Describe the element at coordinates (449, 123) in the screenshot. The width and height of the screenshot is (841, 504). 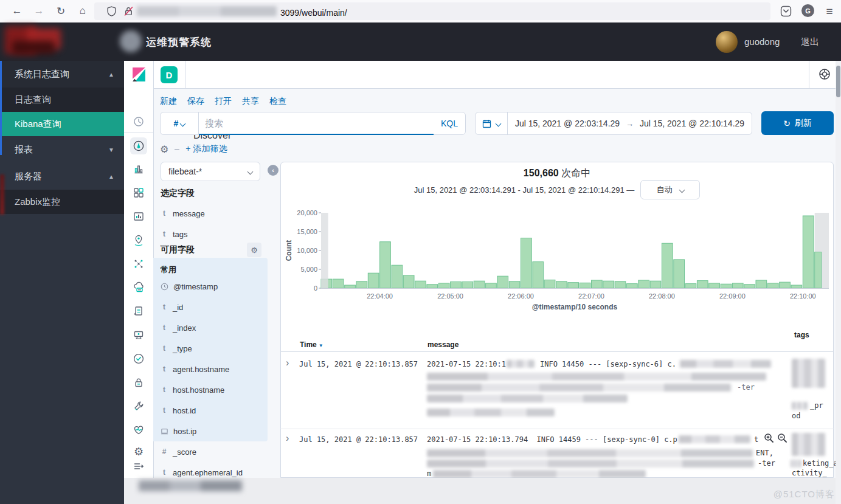
I see `kql-label: KQL` at that location.